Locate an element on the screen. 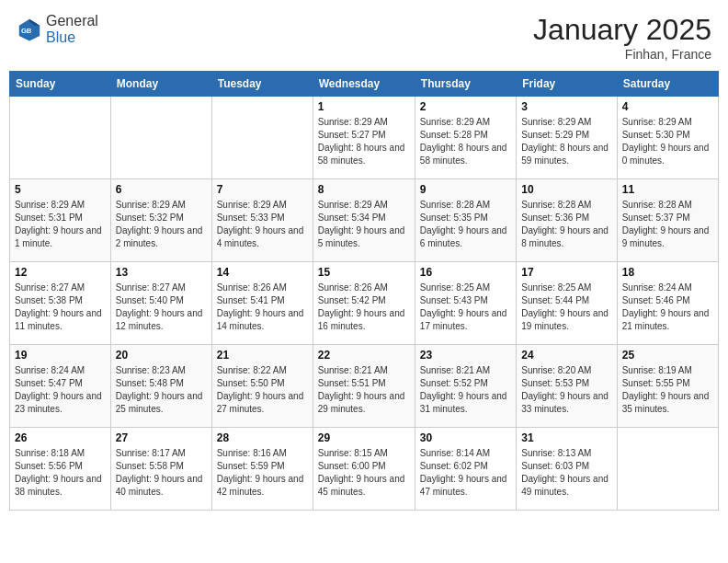 The width and height of the screenshot is (728, 563). day-number: 12 is located at coordinates (61, 272).